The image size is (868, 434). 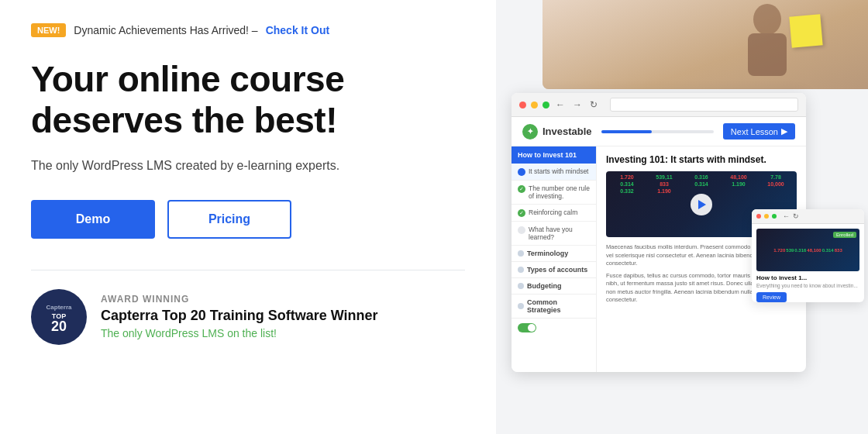 I want to click on window-maximize-dot, so click(x=546, y=105).